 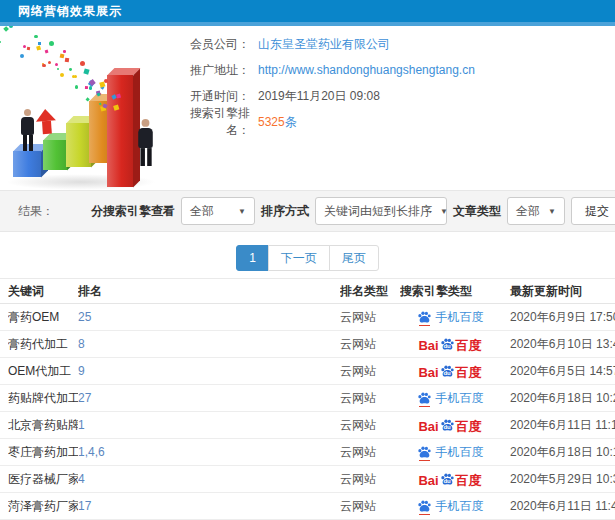 I want to click on chevron-down-icon: ▼, so click(x=440, y=212).